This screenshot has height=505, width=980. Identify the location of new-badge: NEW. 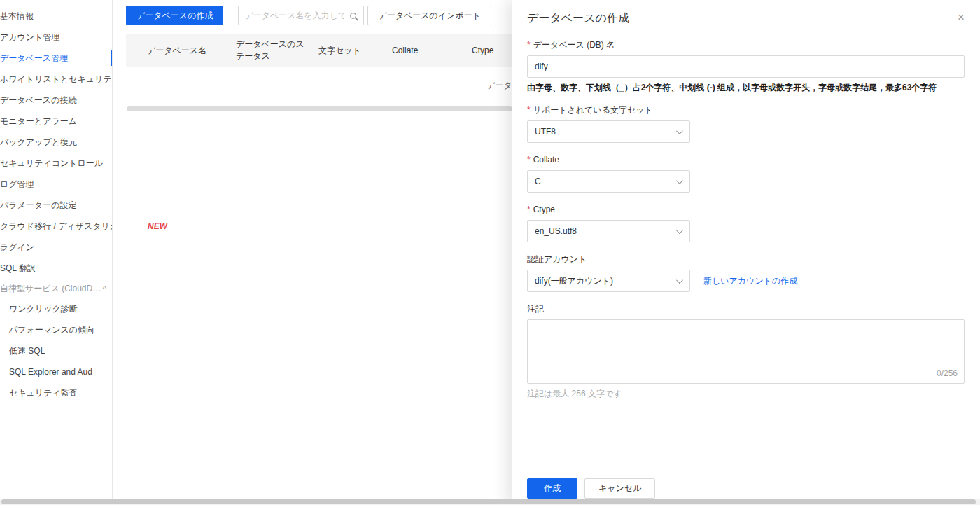
(158, 226).